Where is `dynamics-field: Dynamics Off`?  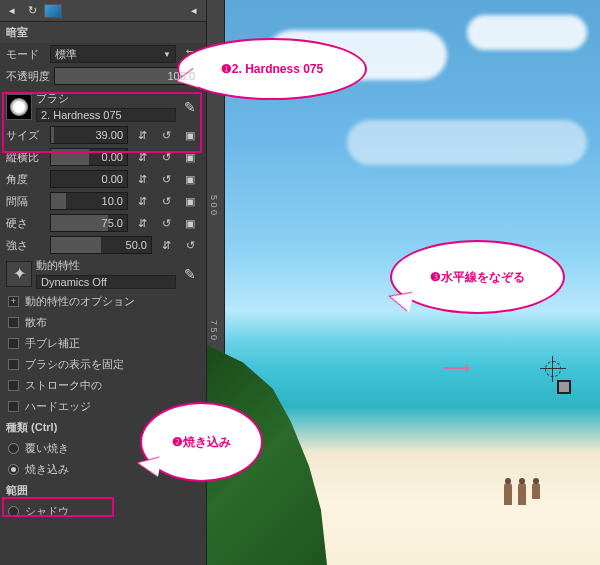
dynamics-field: Dynamics Off is located at coordinates (106, 282).